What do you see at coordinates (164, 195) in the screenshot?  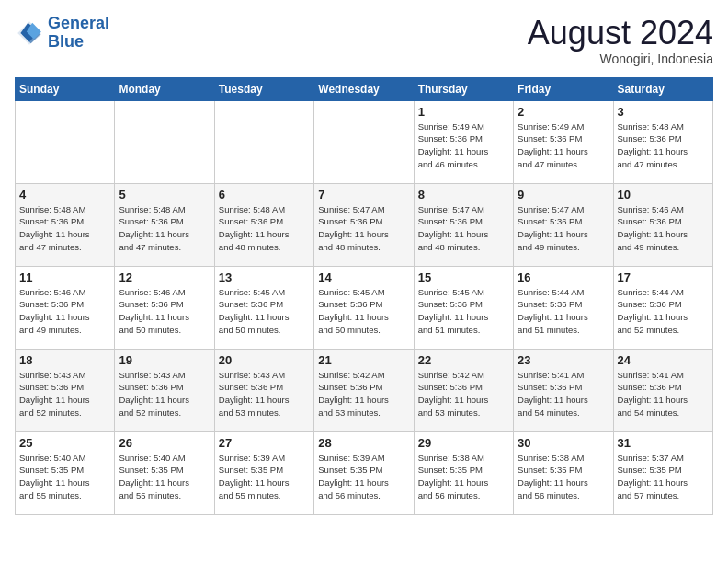 I see `day-number: 5` at bounding box center [164, 195].